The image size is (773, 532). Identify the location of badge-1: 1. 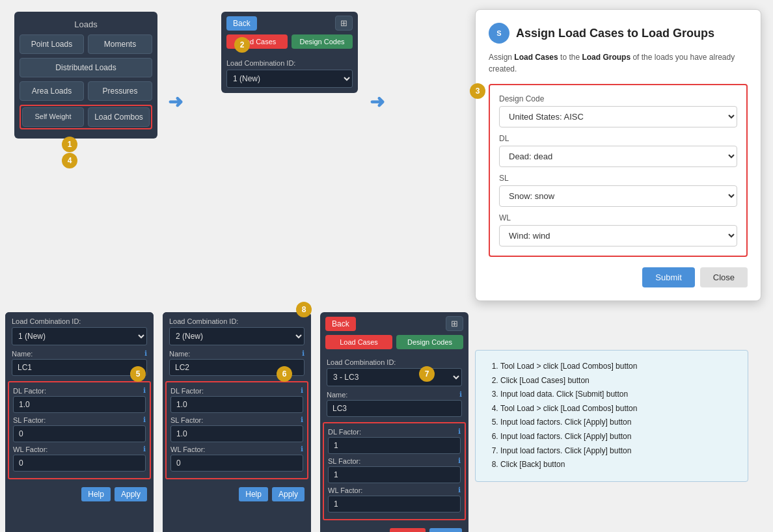
(70, 144).